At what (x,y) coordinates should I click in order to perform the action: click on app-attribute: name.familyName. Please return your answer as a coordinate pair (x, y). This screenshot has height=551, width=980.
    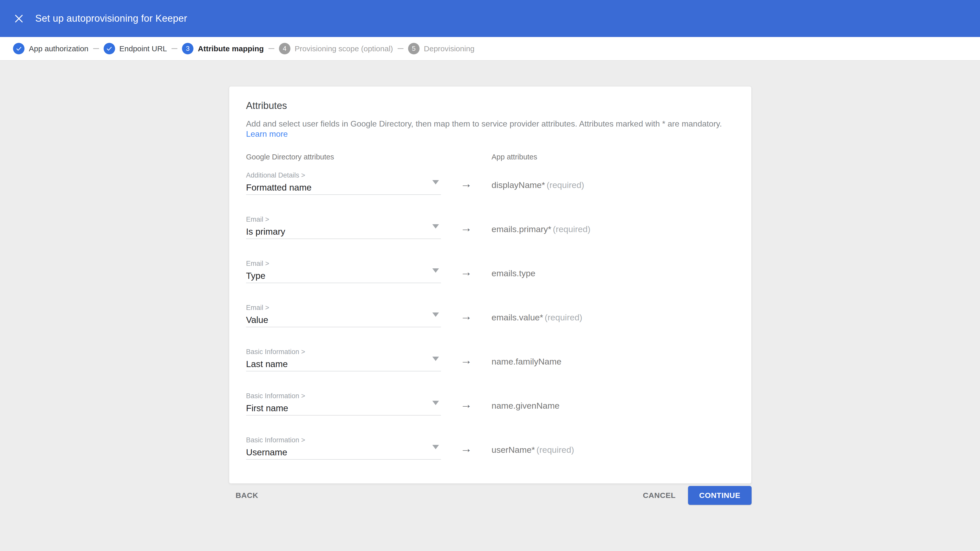
    Looking at the image, I should click on (613, 370).